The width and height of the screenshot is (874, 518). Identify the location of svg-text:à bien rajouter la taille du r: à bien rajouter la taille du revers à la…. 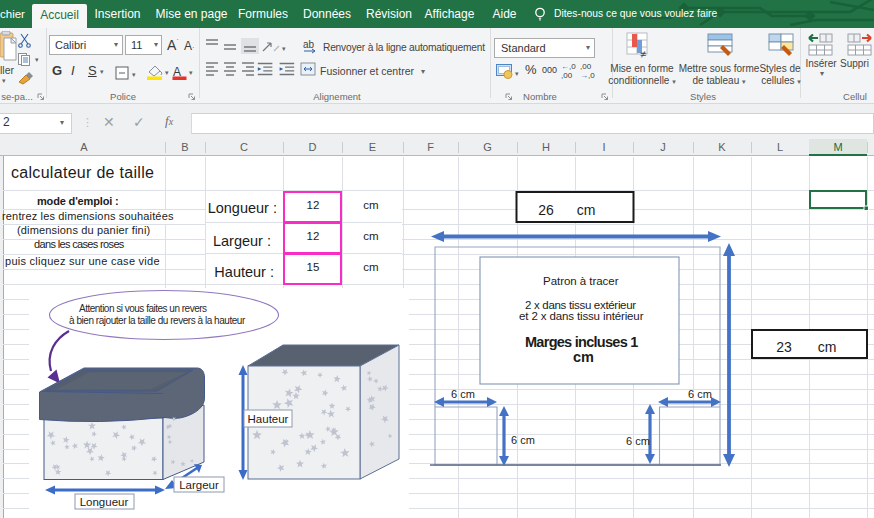
(158, 320).